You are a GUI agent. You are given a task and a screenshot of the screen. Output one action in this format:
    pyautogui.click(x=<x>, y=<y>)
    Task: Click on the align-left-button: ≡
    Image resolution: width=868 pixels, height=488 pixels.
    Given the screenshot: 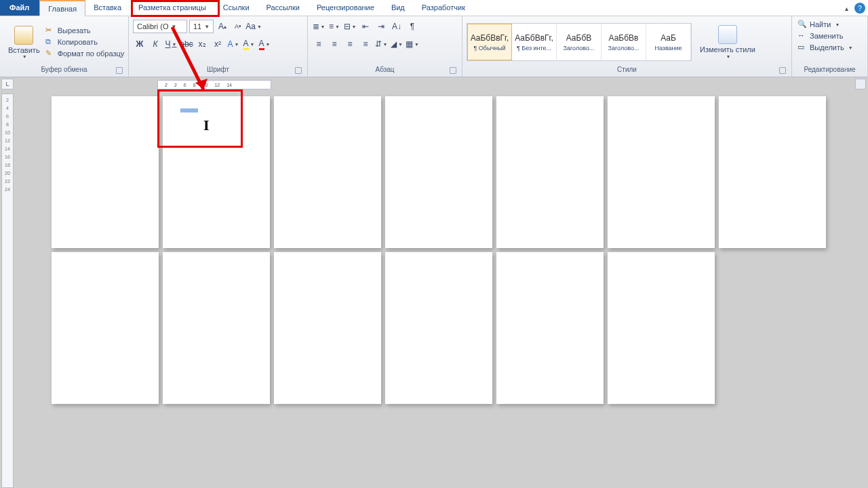 What is the action you would take?
    pyautogui.click(x=319, y=44)
    